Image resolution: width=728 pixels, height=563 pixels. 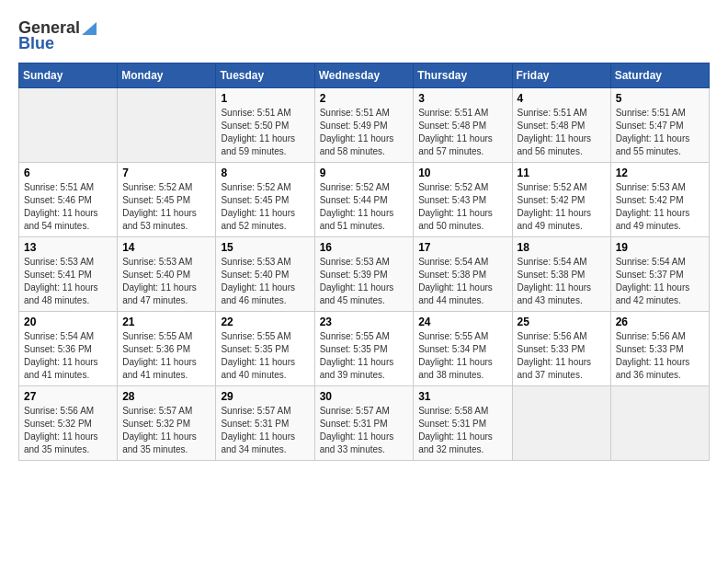 What do you see at coordinates (364, 201) in the screenshot?
I see `calendar-day-cell: 9 Sunrise: 5:52 AM Sunset: 5:44 PM Dayli…` at bounding box center [364, 201].